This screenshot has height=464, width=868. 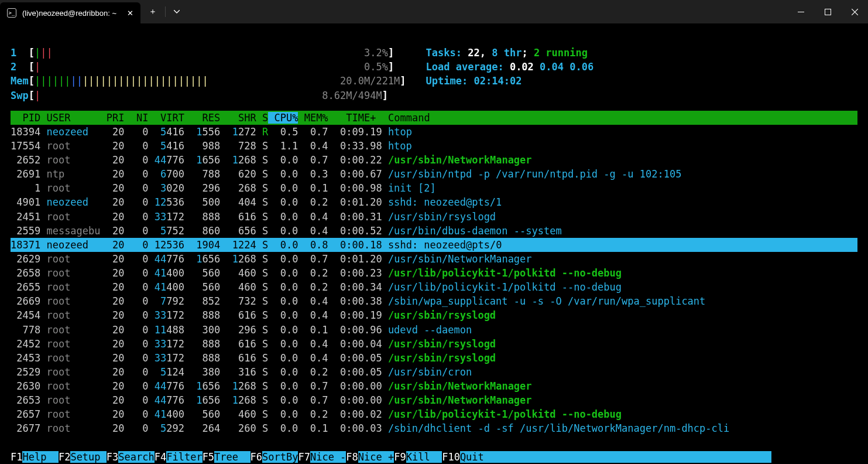 I want to click on tasks-thr: 8 thr, so click(x=507, y=53).